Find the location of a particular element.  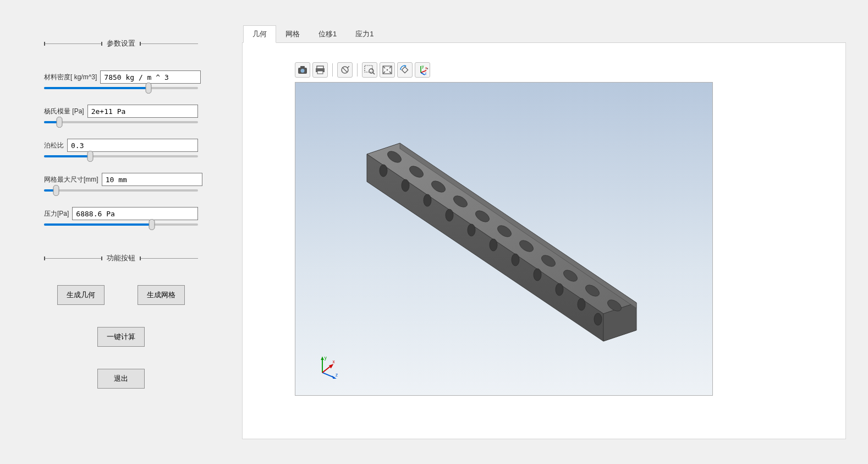

camera-icon is located at coordinates (303, 70).